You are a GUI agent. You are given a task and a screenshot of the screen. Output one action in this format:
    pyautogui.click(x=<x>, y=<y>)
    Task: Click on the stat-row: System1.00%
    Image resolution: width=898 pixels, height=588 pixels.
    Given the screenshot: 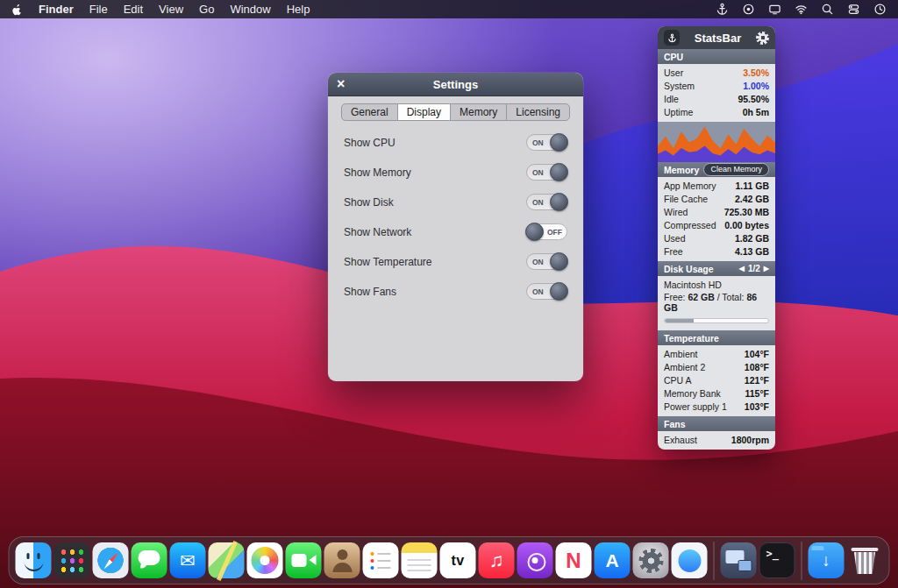 What is the action you would take?
    pyautogui.click(x=716, y=86)
    